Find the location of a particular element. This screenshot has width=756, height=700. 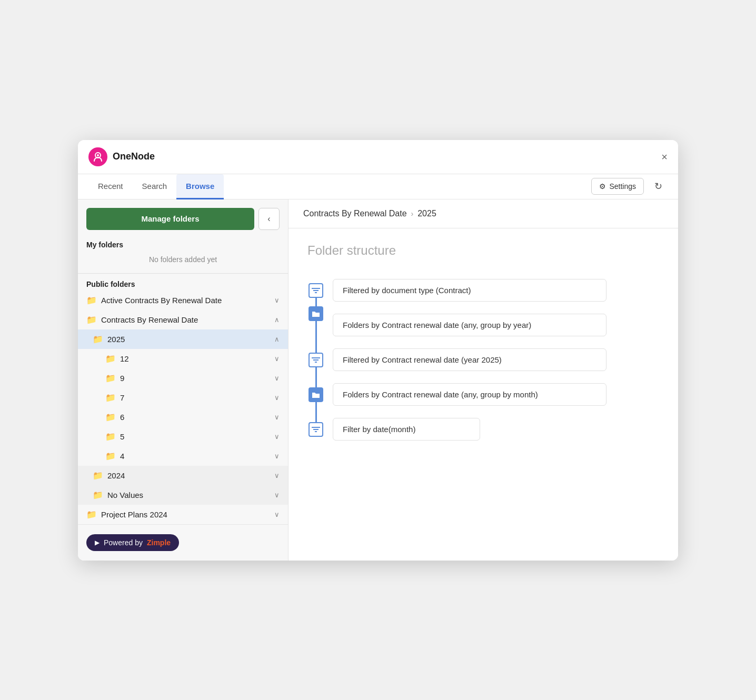

structure-card-filter3: Filter by date(month) is located at coordinates (406, 429).